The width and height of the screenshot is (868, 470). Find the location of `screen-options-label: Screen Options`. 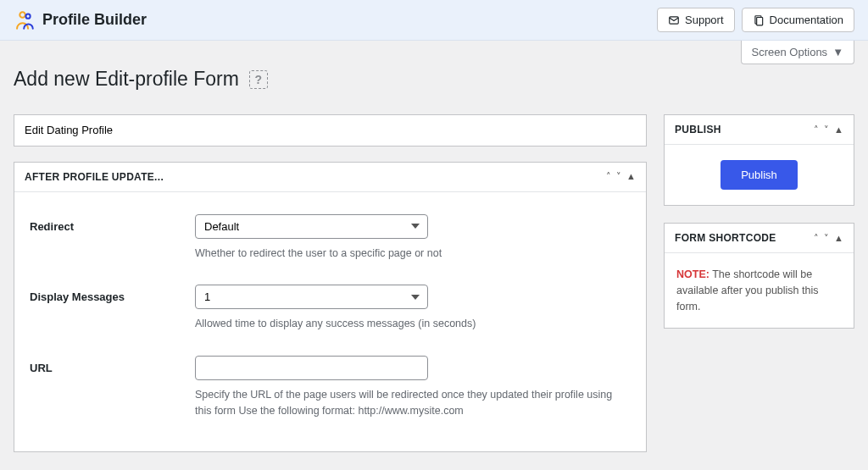

screen-options-label: Screen Options is located at coordinates (790, 53).